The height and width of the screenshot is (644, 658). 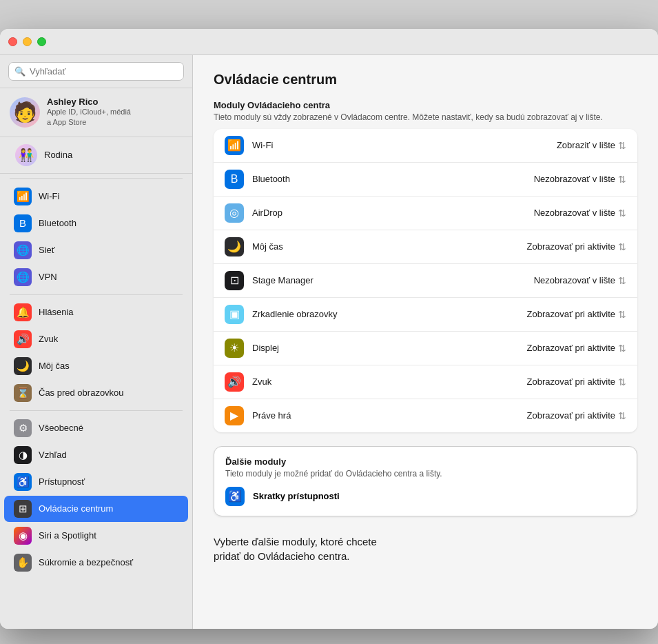 What do you see at coordinates (426, 542) in the screenshot?
I see `tooltip-text-line1: Vyberte ďalšie moduly, ktoré chcete` at bounding box center [426, 542].